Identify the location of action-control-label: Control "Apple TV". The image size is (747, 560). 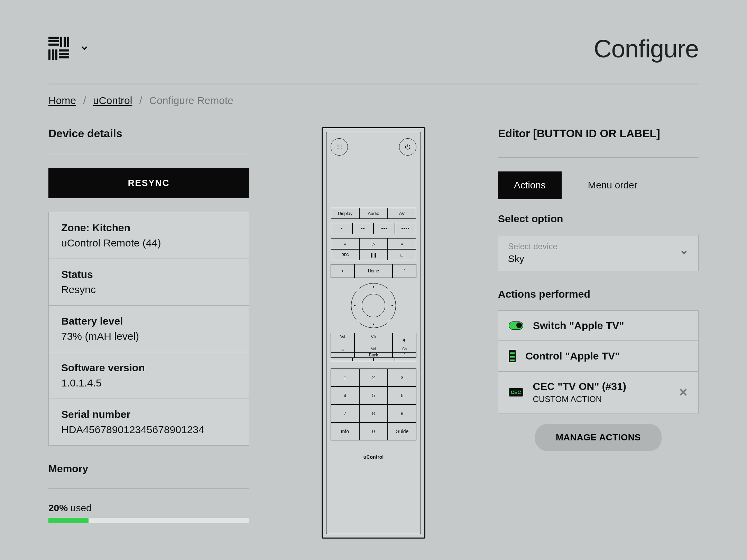
(573, 356).